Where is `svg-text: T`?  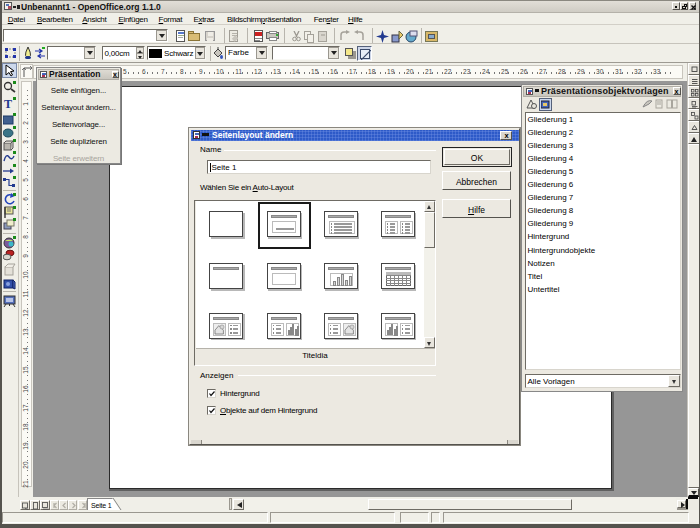 svg-text: T is located at coordinates (8, 104).